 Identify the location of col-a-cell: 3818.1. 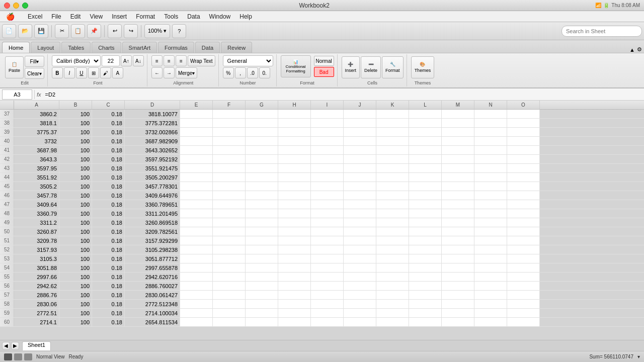
(37, 123).